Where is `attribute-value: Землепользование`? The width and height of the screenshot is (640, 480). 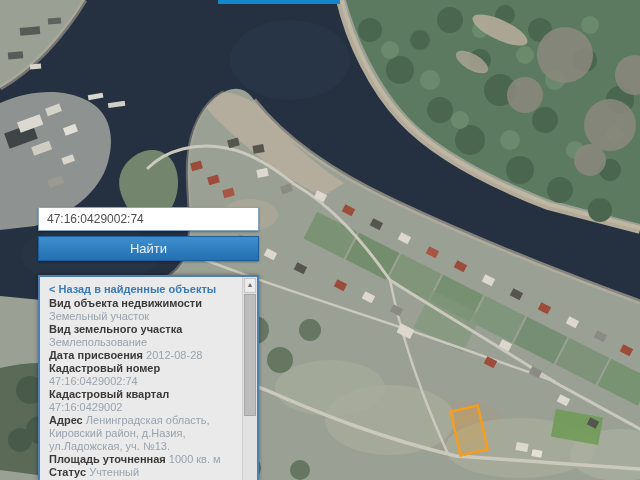
attribute-value: Землепользование is located at coordinates (98, 342).